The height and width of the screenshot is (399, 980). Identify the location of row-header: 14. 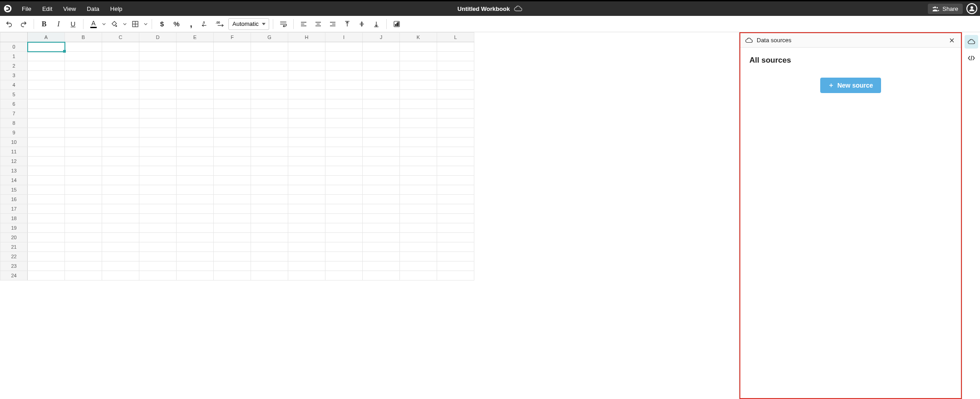
(14, 181).